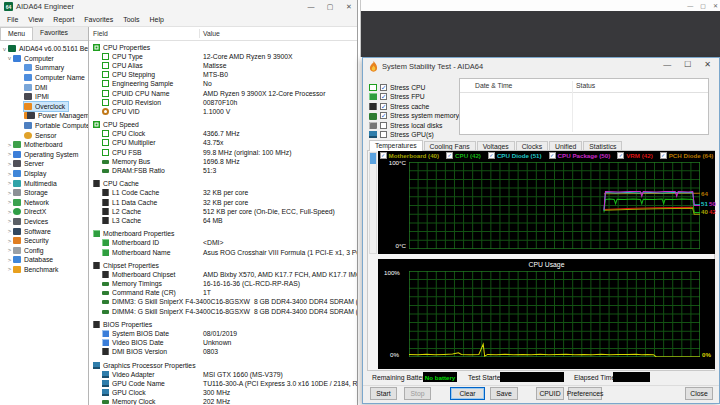 The width and height of the screenshot is (720, 405). I want to click on sidebar-tab-favorites: Favorites, so click(54, 34).